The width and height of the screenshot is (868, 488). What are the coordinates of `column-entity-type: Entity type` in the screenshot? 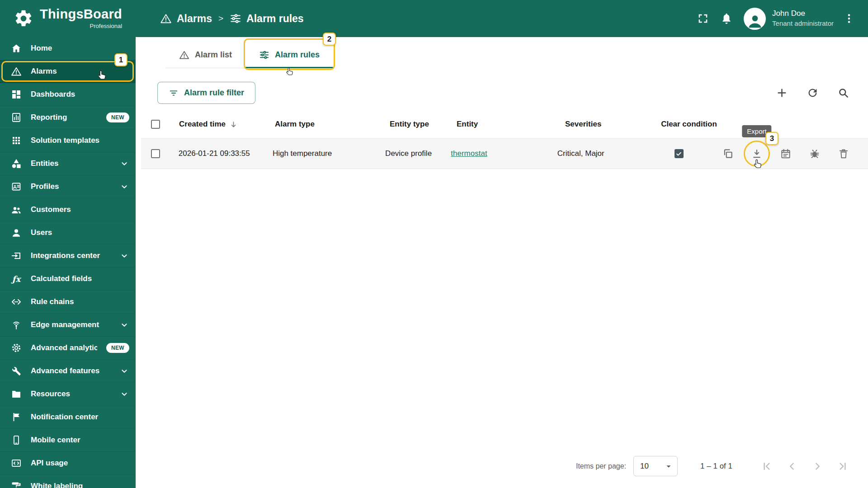 It's located at (423, 124).